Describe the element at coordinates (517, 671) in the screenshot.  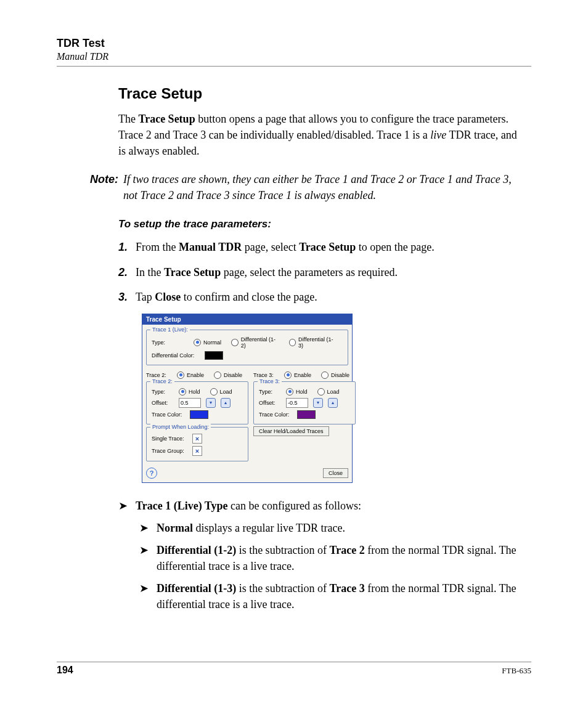
I see `document-id: FTB-635` at that location.